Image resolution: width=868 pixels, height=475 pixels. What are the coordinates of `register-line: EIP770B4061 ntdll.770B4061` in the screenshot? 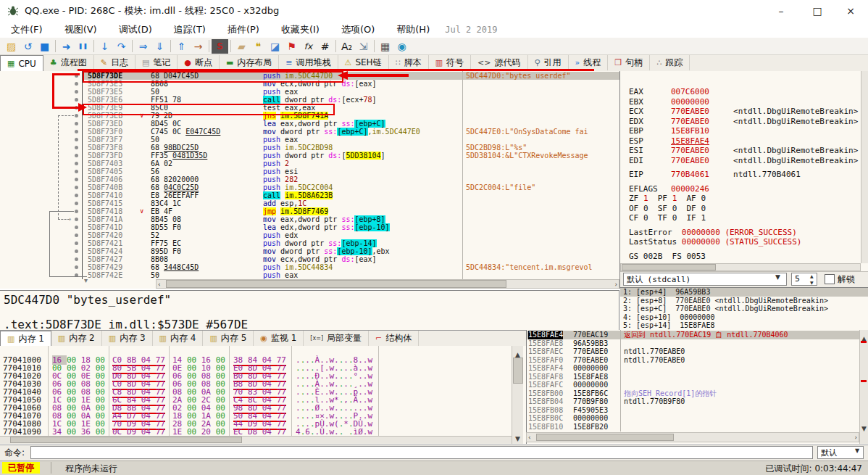 It's located at (745, 175).